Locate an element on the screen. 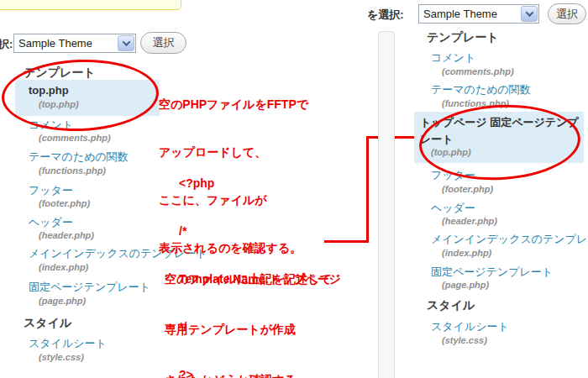 This screenshot has width=588, height=378. annotation-connector-bottom is located at coordinates (346, 242).